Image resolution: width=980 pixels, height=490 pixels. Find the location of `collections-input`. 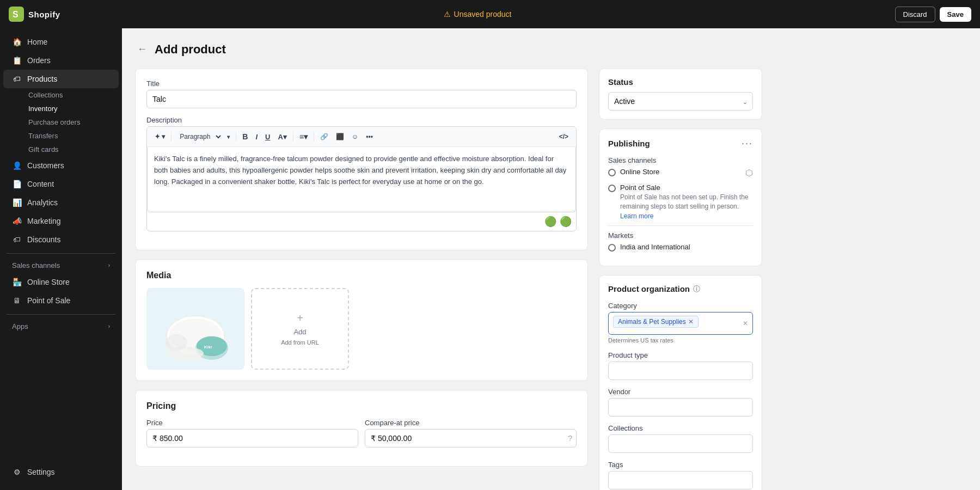

collections-input is located at coordinates (681, 444).